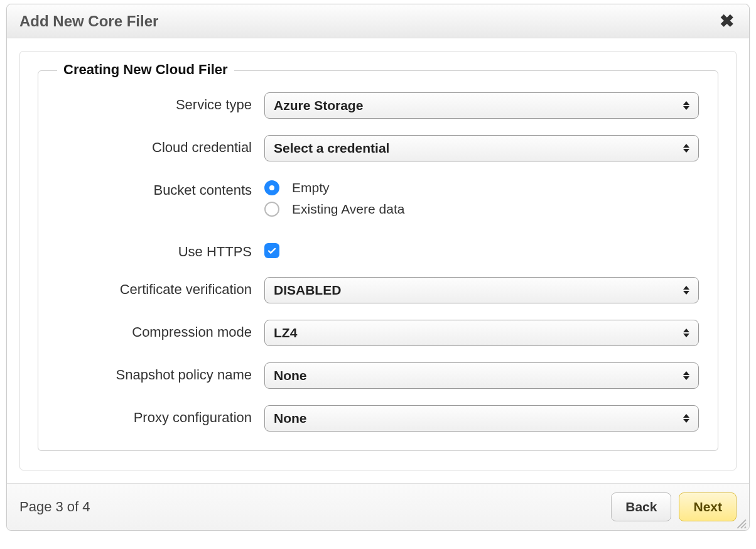  What do you see at coordinates (89, 21) in the screenshot?
I see `dialog-title: Add New Core Filer` at bounding box center [89, 21].